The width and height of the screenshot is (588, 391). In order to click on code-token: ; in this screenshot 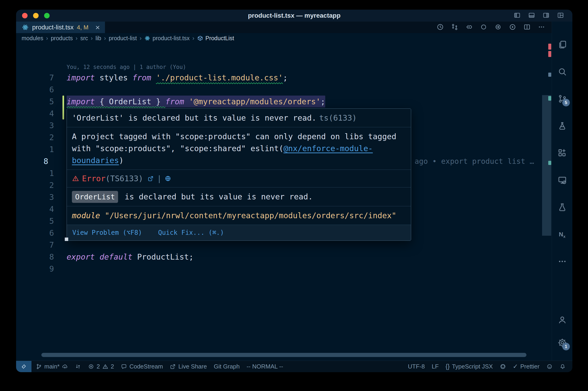, I will do `click(323, 102)`.